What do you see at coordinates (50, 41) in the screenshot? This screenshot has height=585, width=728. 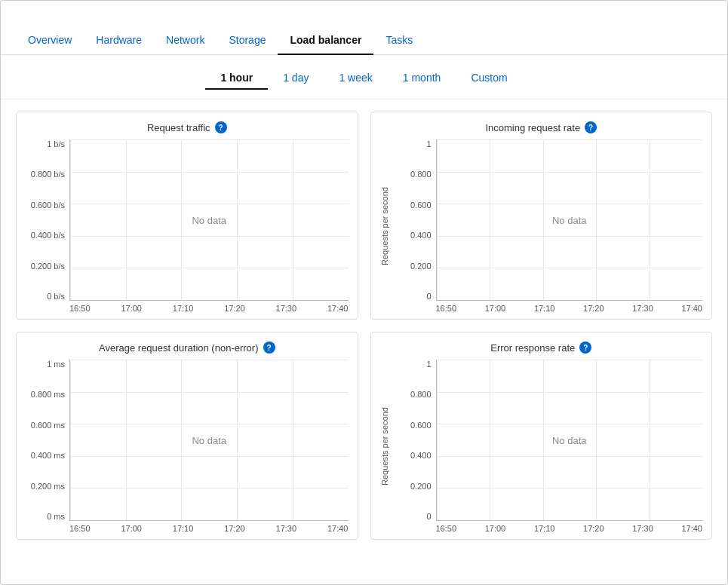 I see `tab-overview: Overview` at bounding box center [50, 41].